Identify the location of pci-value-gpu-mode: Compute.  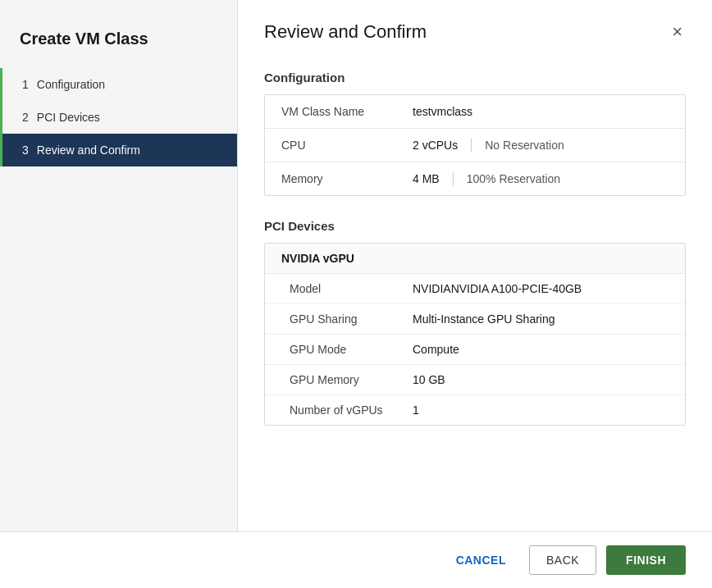
(436, 349).